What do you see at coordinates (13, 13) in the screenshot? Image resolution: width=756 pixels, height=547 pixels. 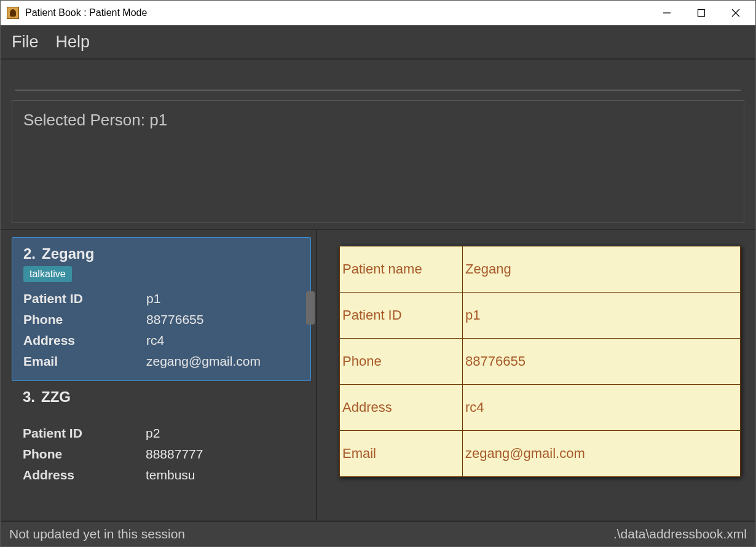 I see `app-icon` at bounding box center [13, 13].